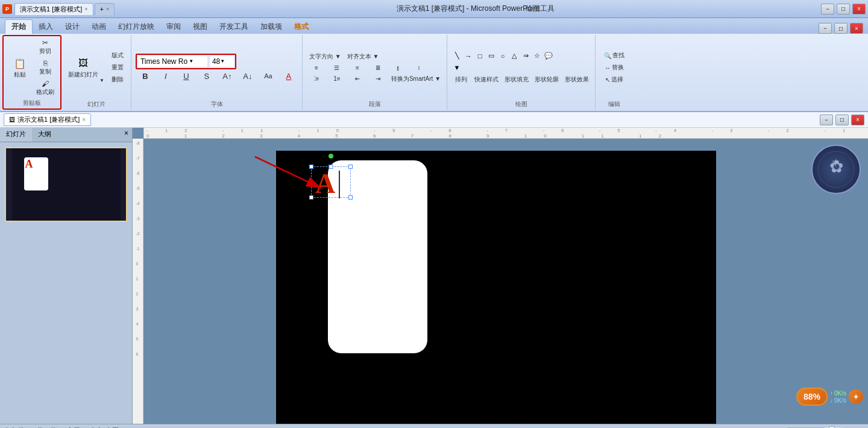 This screenshot has width=868, height=428. I want to click on new-slide-button: 🖼 新建幻灯片 ▼, so click(86, 68).